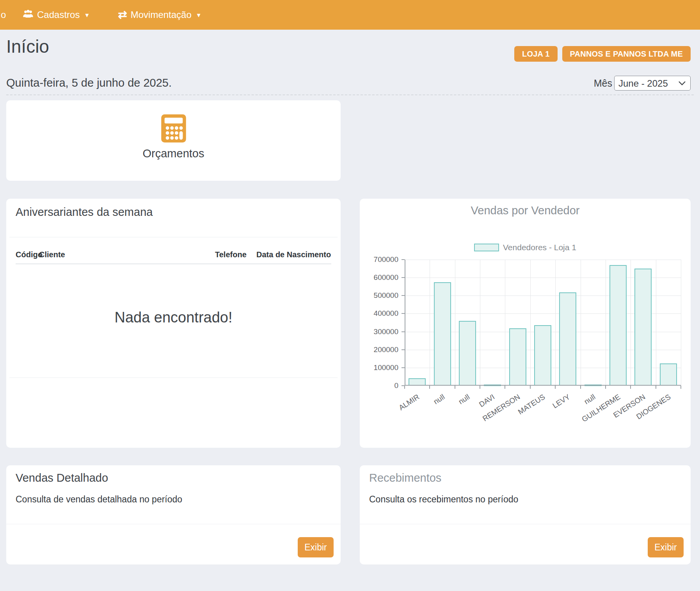 This screenshot has width=700, height=591. Describe the element at coordinates (84, 212) in the screenshot. I see `birthdays-card-title: Aniversariantes da semana` at that location.